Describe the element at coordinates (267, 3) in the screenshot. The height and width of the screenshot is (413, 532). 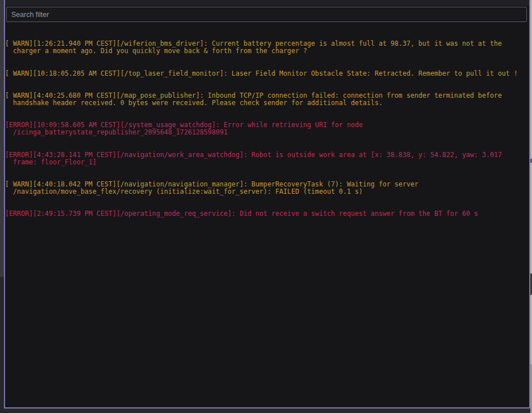
I see `panel-header-strip` at that location.